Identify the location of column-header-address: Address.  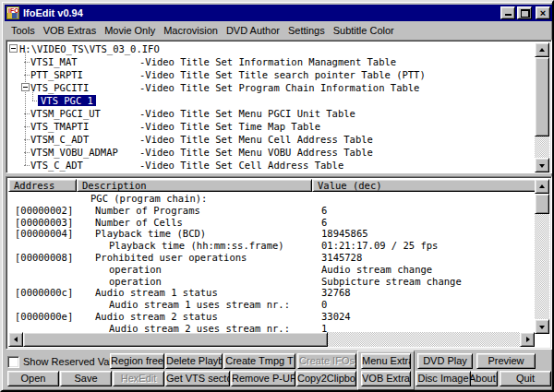
(42, 185).